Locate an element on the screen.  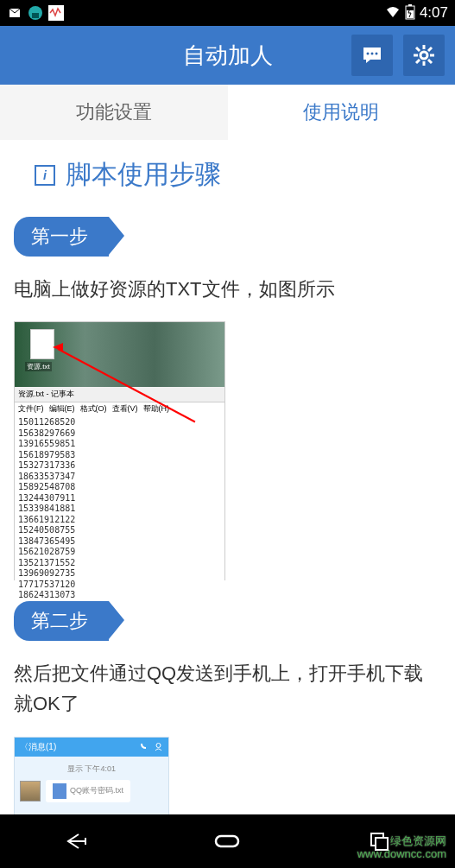
tab-instructions: 使用说明 is located at coordinates (342, 112).